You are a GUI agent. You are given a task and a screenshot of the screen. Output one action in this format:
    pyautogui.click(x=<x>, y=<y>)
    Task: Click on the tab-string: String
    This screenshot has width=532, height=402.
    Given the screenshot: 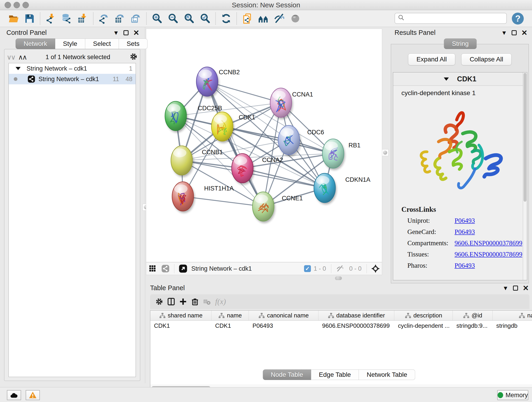 What is the action you would take?
    pyautogui.click(x=460, y=44)
    